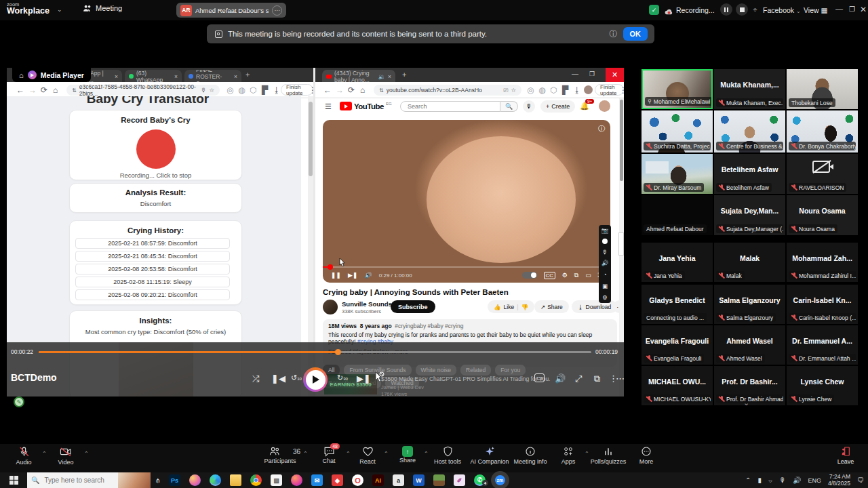 This screenshot has height=488, width=868. I want to click on react-chevron: ⌃, so click(387, 454).